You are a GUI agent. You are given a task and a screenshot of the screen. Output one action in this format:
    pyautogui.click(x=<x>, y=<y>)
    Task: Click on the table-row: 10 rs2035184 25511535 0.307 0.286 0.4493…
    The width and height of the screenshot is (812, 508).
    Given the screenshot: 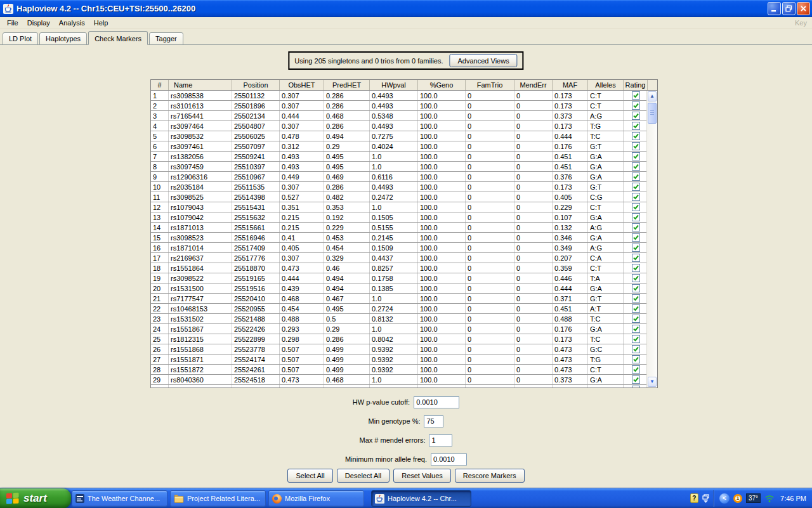 What is the action you would take?
    pyautogui.click(x=400, y=187)
    